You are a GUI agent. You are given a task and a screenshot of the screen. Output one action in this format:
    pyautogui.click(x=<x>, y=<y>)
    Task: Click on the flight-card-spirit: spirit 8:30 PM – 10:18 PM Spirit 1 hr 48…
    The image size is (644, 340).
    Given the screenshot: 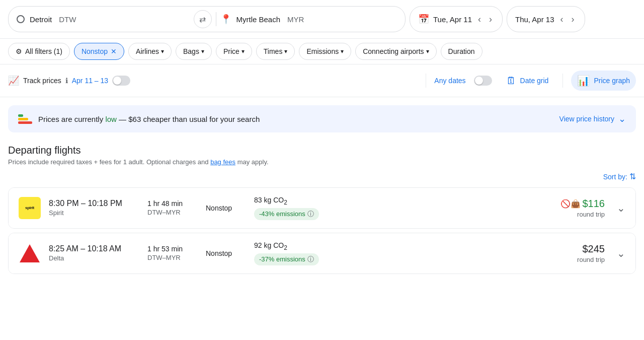 What is the action you would take?
    pyautogui.click(x=322, y=208)
    